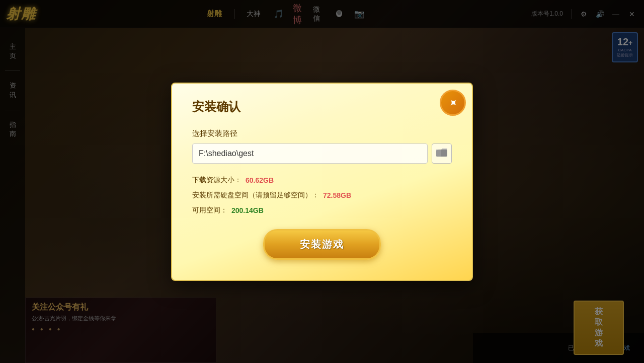 The image size is (644, 363). Describe the element at coordinates (322, 154) in the screenshot. I see `path-row` at that location.